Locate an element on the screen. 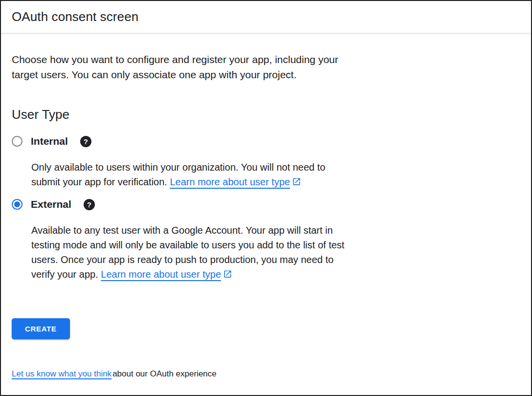  intro-text: Choose how you want to configure and reg… is located at coordinates (266, 67).